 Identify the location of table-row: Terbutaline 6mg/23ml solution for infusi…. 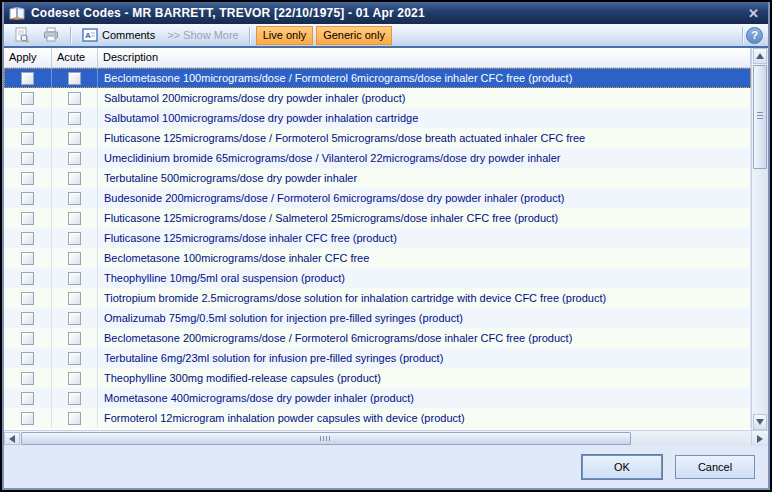
(378, 358).